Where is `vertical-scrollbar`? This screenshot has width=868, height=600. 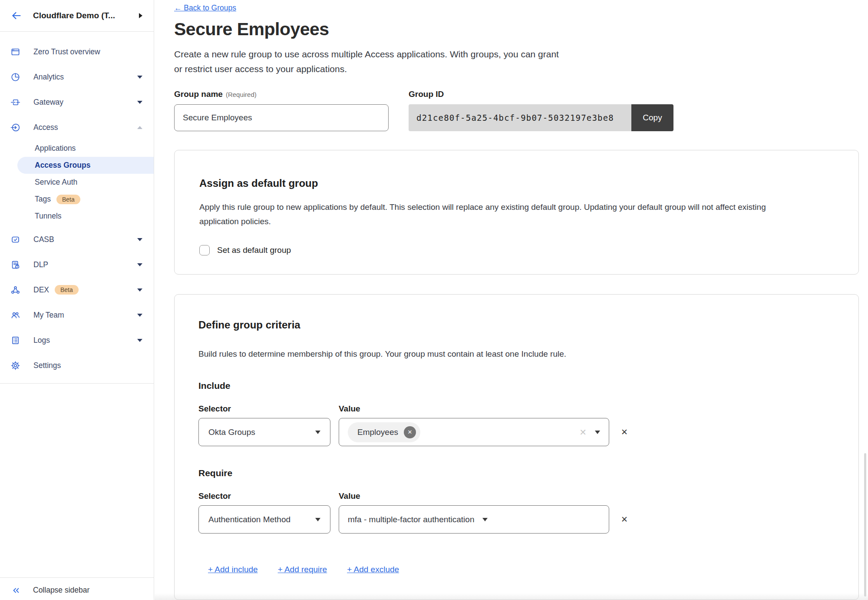
vertical-scrollbar is located at coordinates (865, 525).